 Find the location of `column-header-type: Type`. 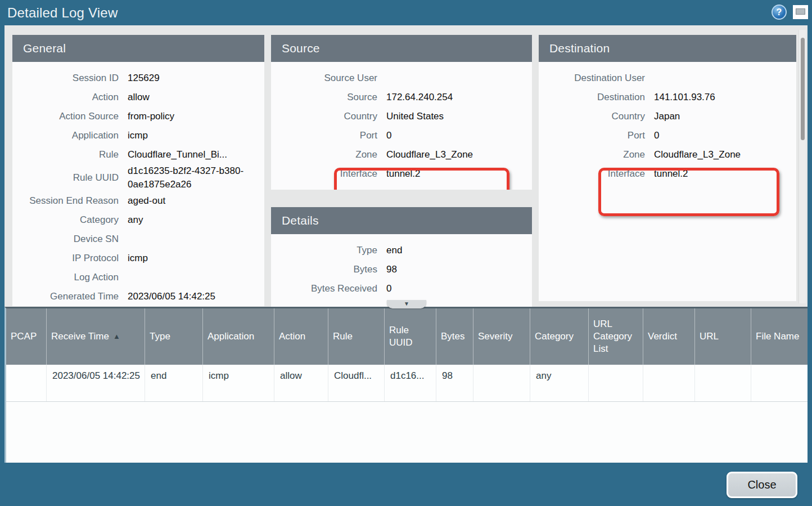

column-header-type: Type is located at coordinates (174, 337).